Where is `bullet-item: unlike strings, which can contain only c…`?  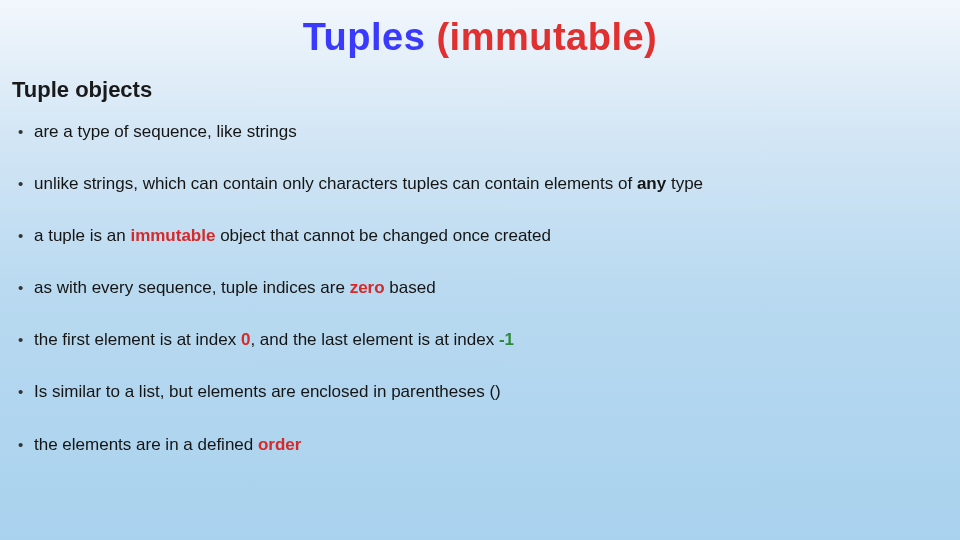
bullet-item: unlike strings, which can contain only c… is located at coordinates (480, 184).